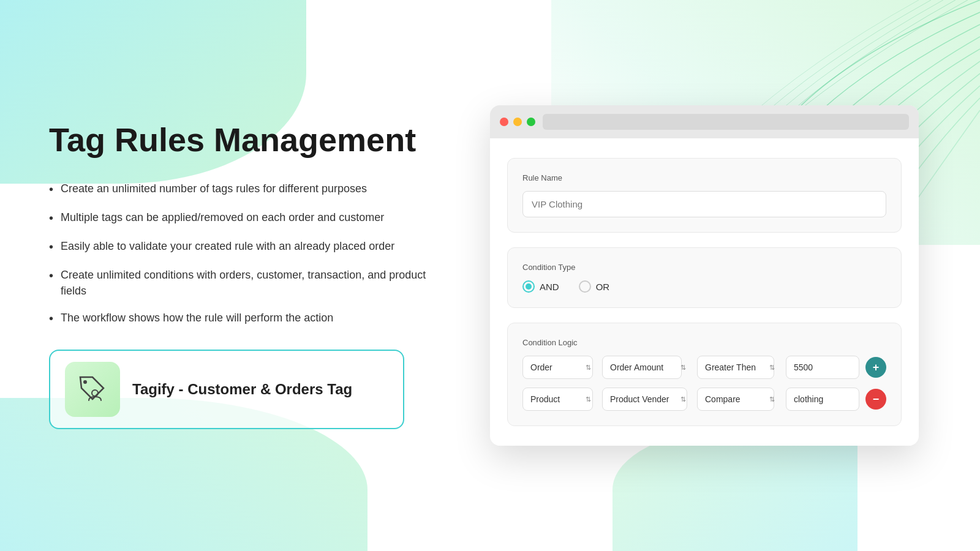 This screenshot has height=551, width=980. I want to click on rule-name-section: Rule Name, so click(704, 195).